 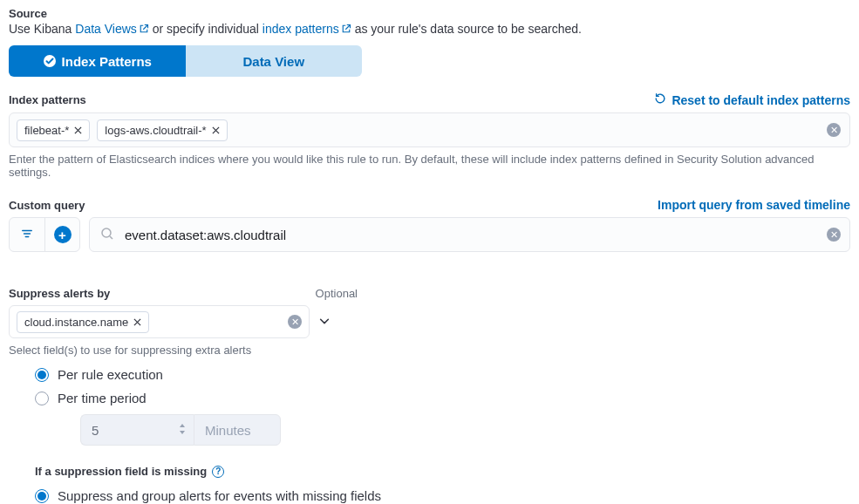 I want to click on index-pattern-pill-text: filebeat-*, so click(x=47, y=131).